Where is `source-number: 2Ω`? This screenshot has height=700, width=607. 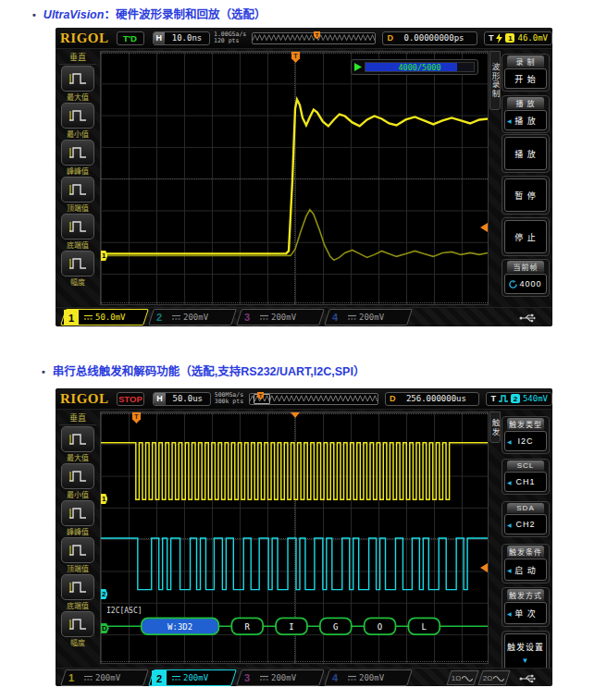
source-number: 2Ω is located at coordinates (488, 679).